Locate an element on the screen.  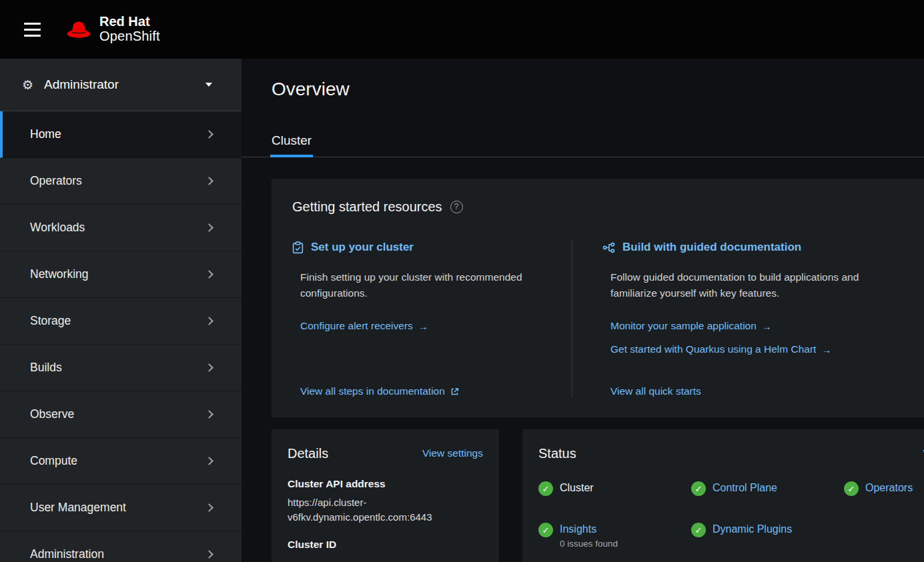
getting-started-header: Getting started resources ? is located at coordinates (607, 207).